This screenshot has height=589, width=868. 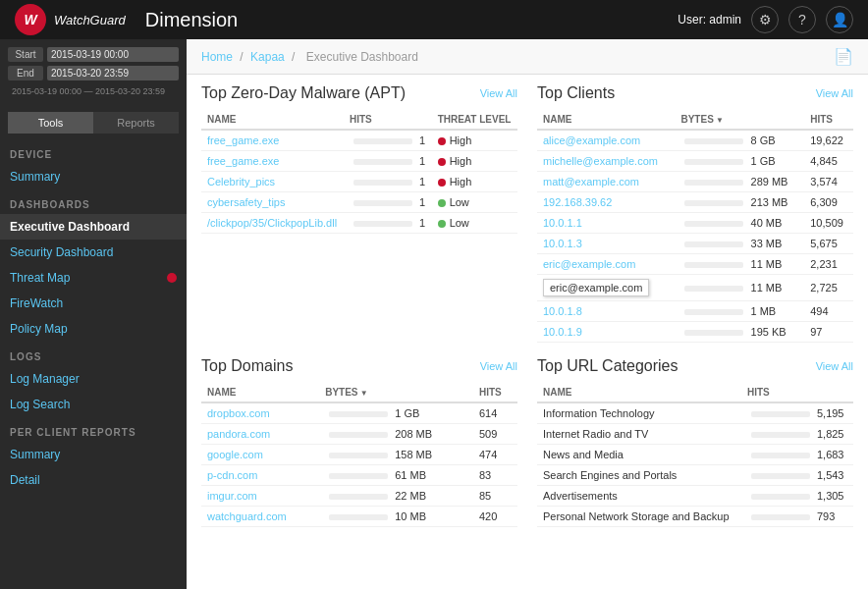 What do you see at coordinates (260, 475) in the screenshot?
I see `domain-name-cell: p-cdn.com` at bounding box center [260, 475].